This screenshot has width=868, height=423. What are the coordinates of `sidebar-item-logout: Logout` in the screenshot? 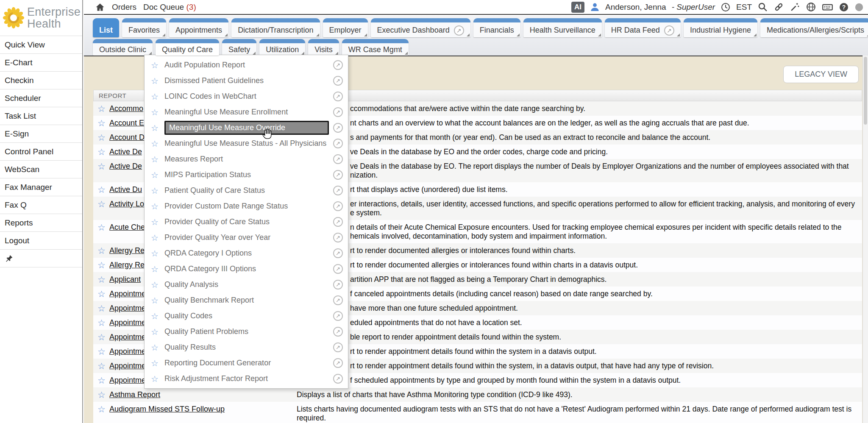 It's located at (41, 241).